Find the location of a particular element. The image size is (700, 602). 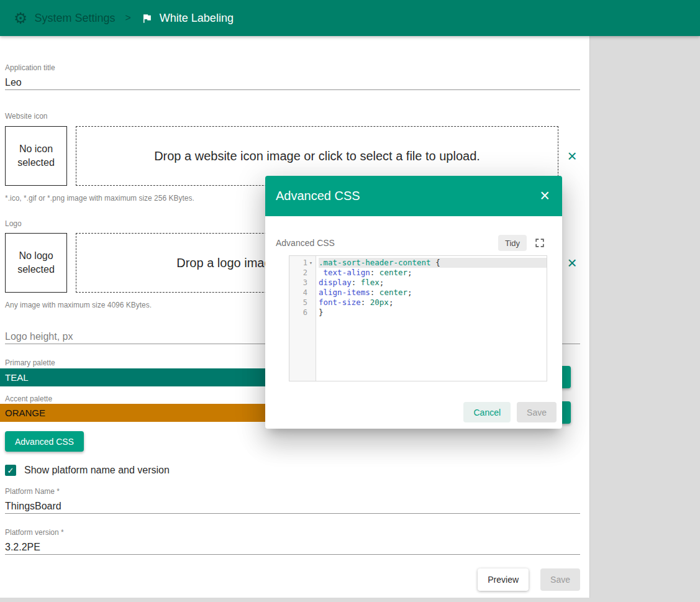

breadcrumb-current-label: White Labeling is located at coordinates (196, 19).